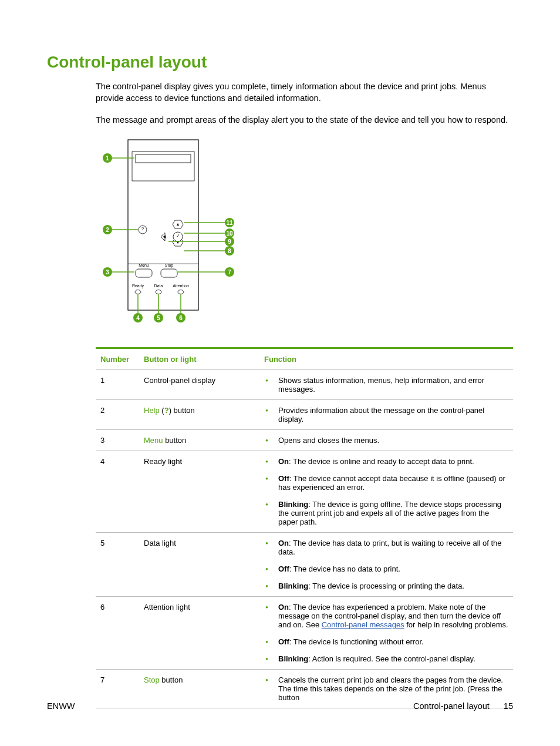  What do you see at coordinates (144, 266) in the screenshot?
I see `label-menu: Menu` at bounding box center [144, 266].